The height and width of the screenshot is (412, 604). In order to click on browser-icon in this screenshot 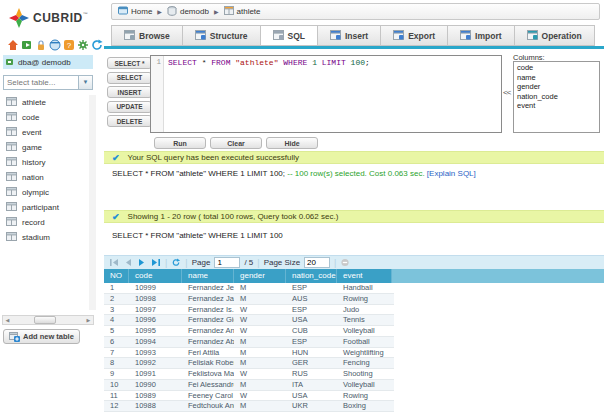, I will do `click(55, 43)`.